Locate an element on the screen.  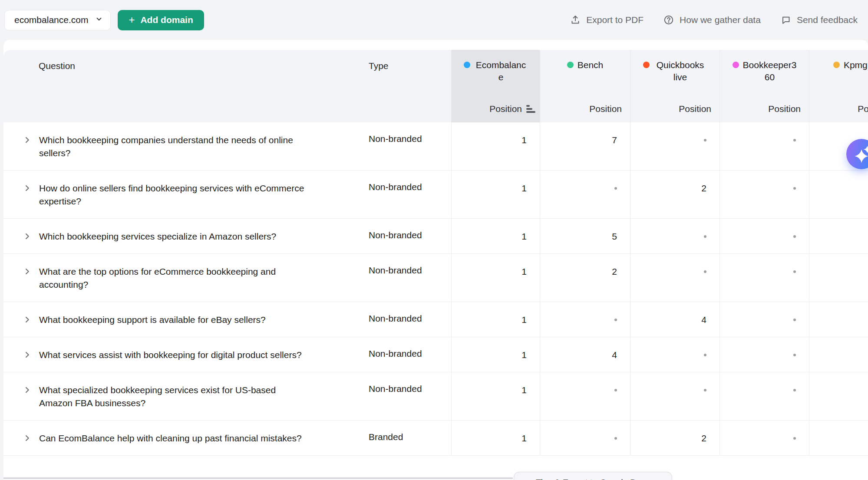
brand-name: Ecombalance is located at coordinates (501, 71).